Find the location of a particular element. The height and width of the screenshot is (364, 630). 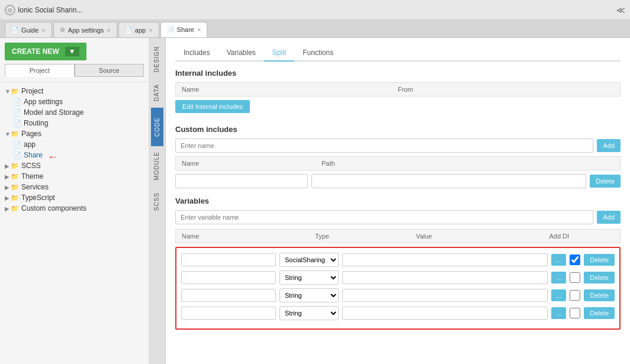

appsettings-tab-icon: ⚙ is located at coordinates (63, 30).